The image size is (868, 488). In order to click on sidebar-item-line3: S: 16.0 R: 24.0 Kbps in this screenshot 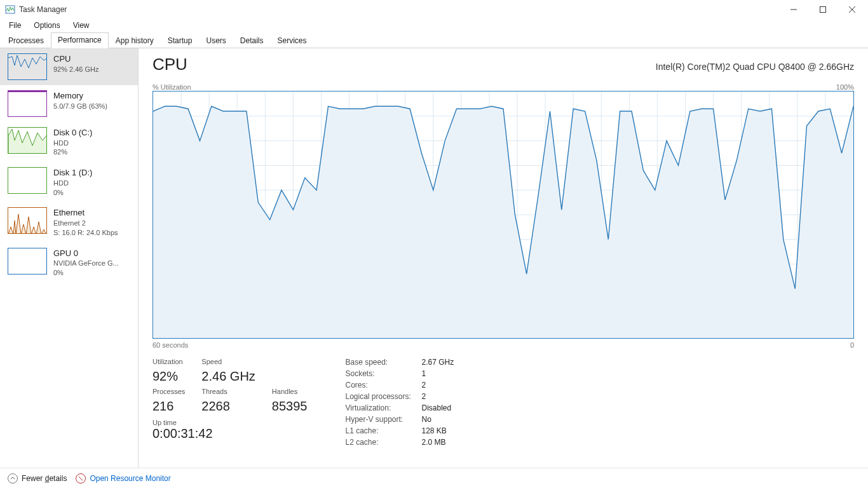, I will do `click(86, 233)`.